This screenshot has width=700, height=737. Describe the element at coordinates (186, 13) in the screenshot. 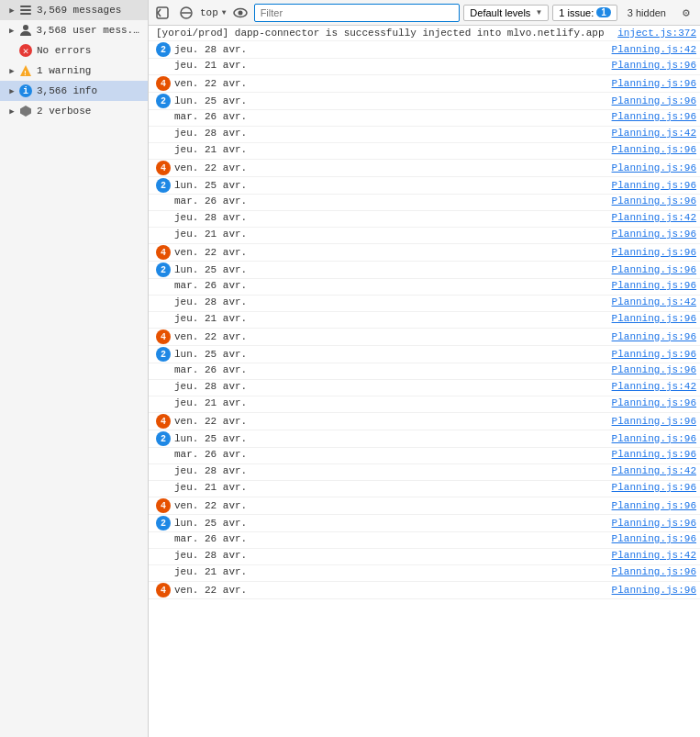

I see `no-entry-icon` at that location.